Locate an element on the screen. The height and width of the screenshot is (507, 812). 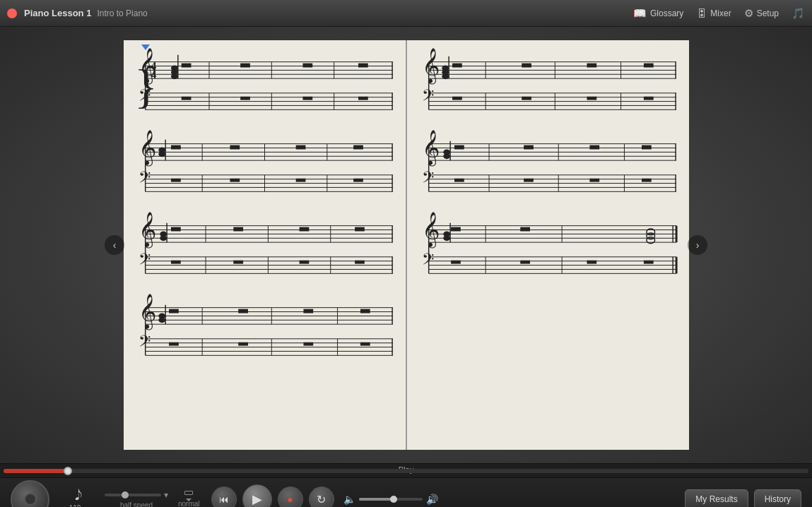
audio-nav: 🎵 is located at coordinates (799, 13).